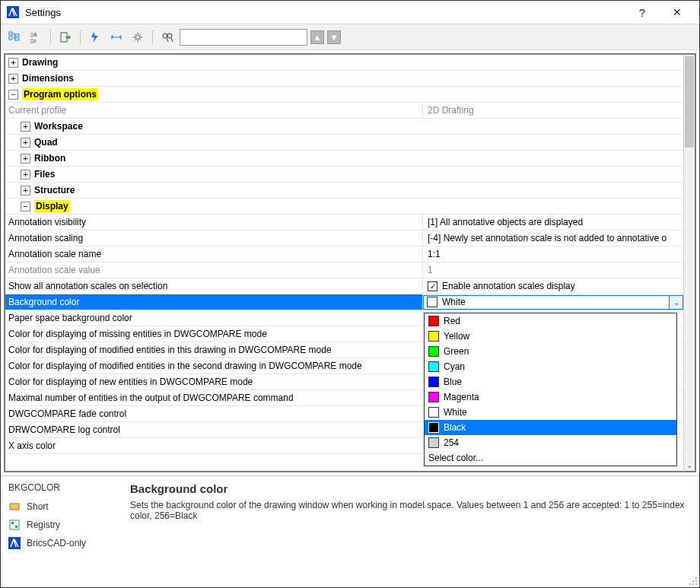 The height and width of the screenshot is (588, 700). What do you see at coordinates (344, 94) in the screenshot?
I see `tree-node-program-options: − Program options` at bounding box center [344, 94].